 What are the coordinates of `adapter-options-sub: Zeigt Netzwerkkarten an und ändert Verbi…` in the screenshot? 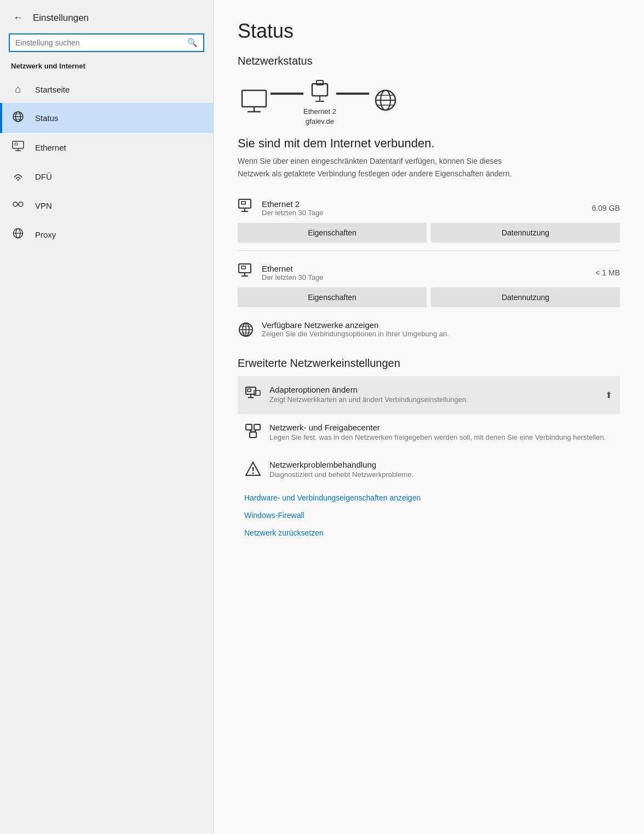 It's located at (369, 400).